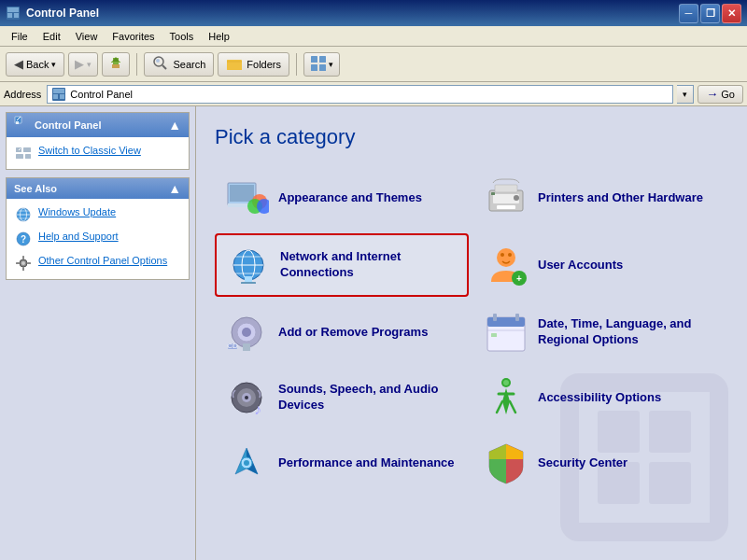 This screenshot has width=747, height=560. What do you see at coordinates (342, 332) in the screenshot?
I see `category-item-add-remove: CD Add or Remove Programs` at bounding box center [342, 332].